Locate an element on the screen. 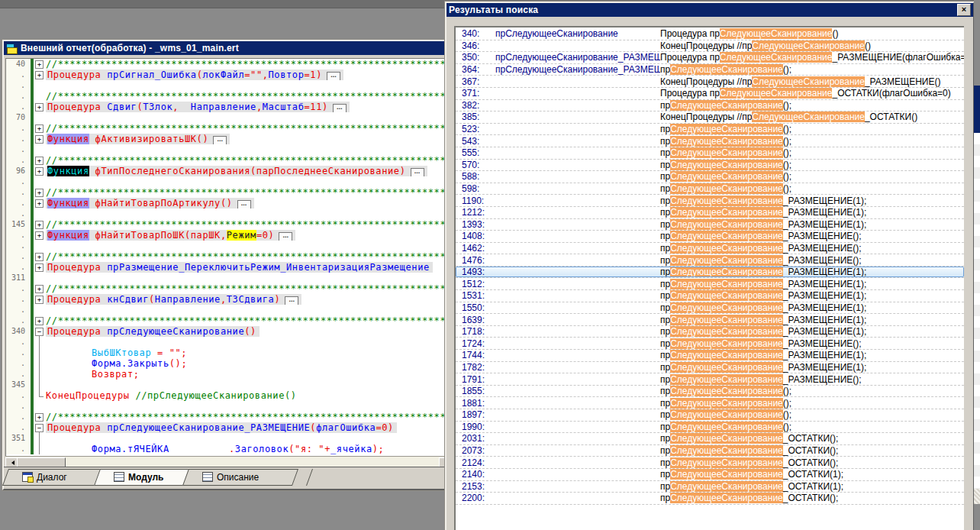  code-line: .//*************************************… is located at coordinates (228, 96).